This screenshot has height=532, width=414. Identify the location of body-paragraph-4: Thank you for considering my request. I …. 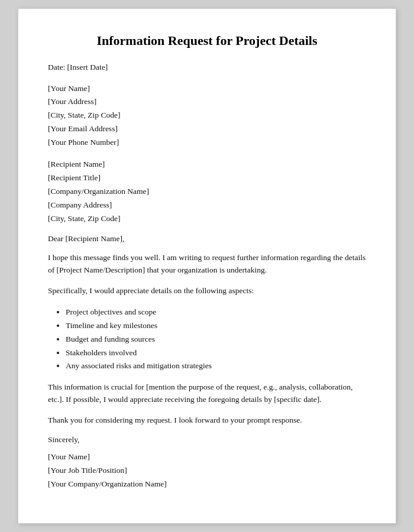
(207, 421).